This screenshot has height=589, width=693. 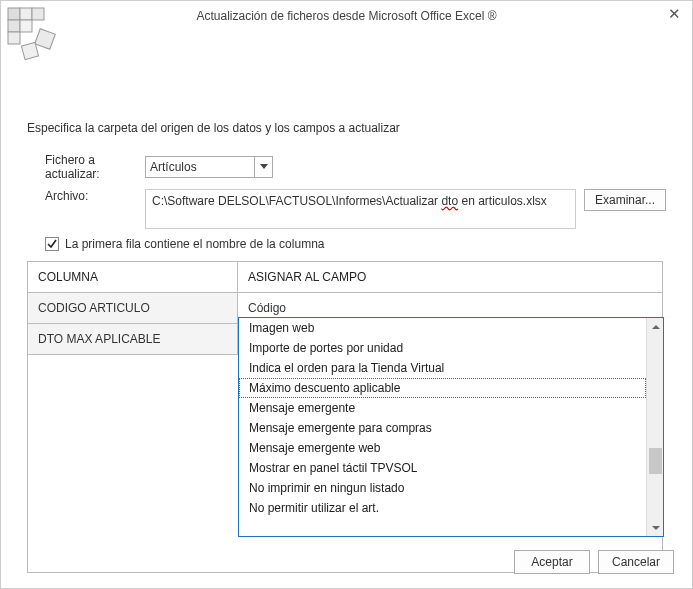 What do you see at coordinates (442, 468) in the screenshot?
I see `dropdown-item: Mostrar en panel táctil TPVSOL` at bounding box center [442, 468].